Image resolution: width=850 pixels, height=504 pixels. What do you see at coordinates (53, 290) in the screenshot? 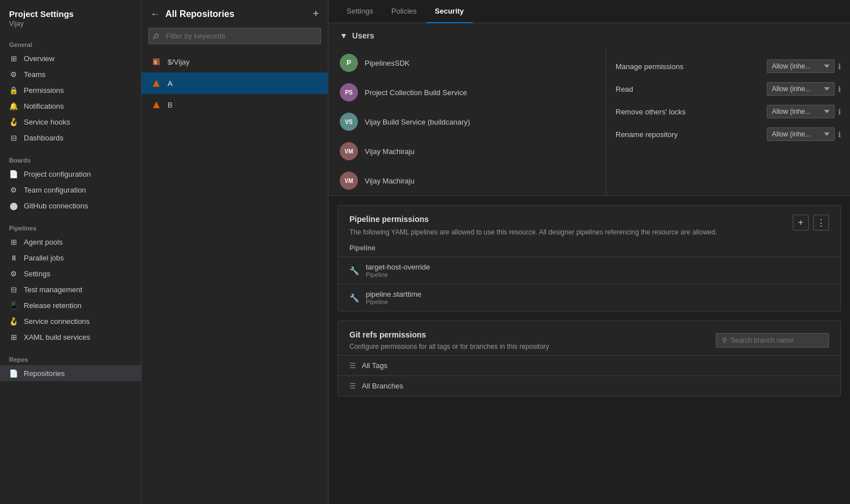
I see `sidebar-item-label-test-management: Test management` at bounding box center [53, 290].